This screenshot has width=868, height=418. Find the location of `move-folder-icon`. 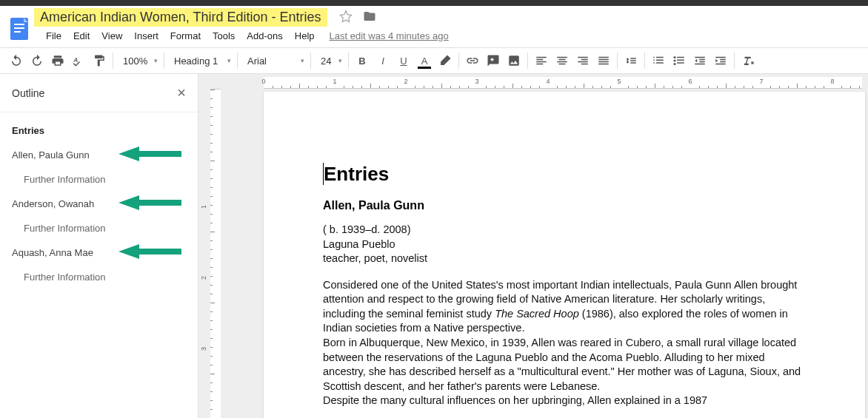

move-folder-icon is located at coordinates (370, 18).